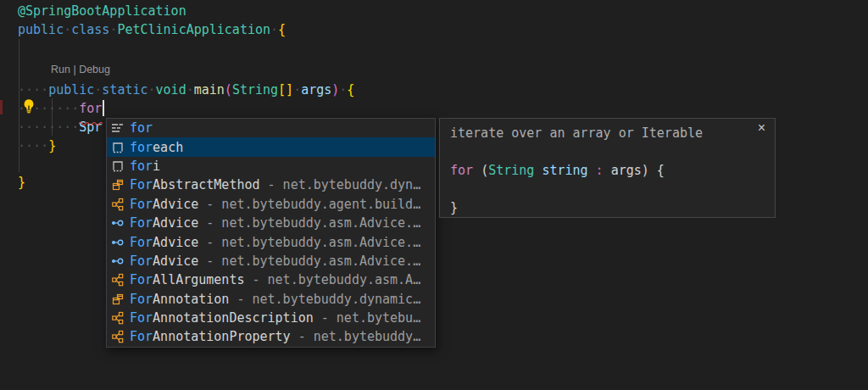 This screenshot has height=390, width=868. I want to click on code-line: public·class·PetClinicApplication·{, so click(152, 30).